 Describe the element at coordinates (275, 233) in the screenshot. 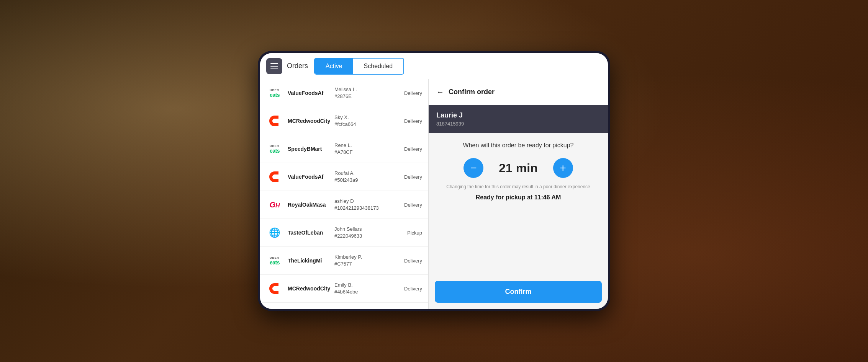

I see `globe-icon: 🌐` at that location.